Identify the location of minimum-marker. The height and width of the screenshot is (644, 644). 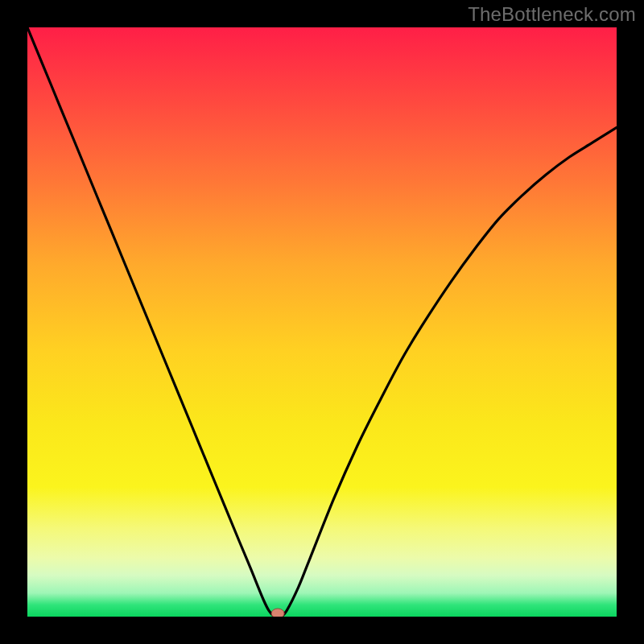
(278, 613).